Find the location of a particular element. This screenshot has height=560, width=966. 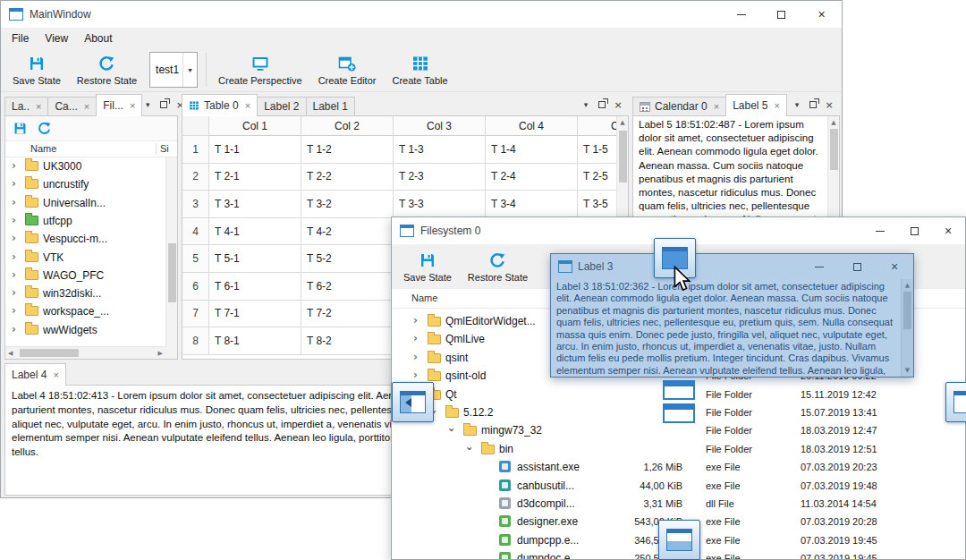

table-cell: T 6-2 is located at coordinates (347, 286).